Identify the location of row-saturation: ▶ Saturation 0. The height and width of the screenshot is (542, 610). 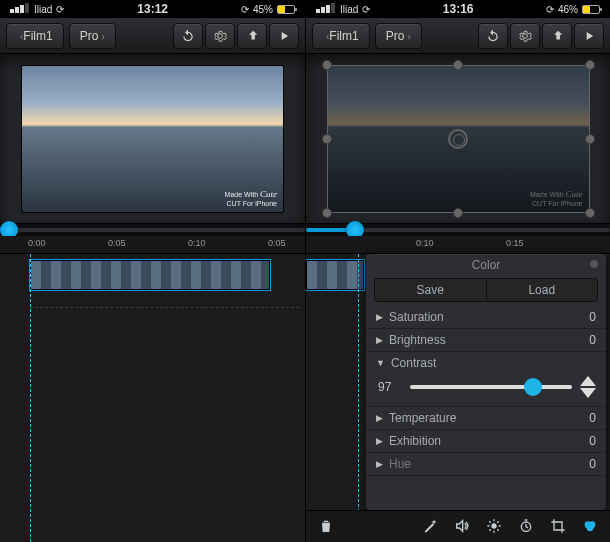
(486, 318).